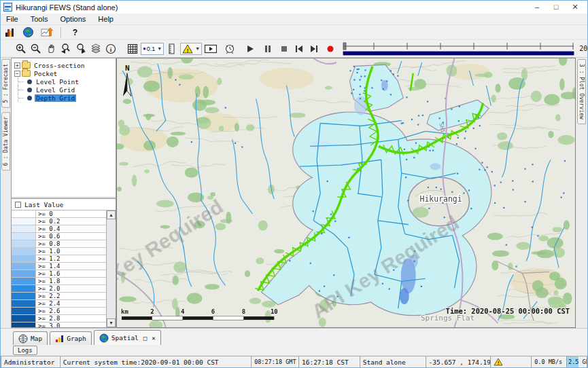  What do you see at coordinates (65, 90) in the screenshot?
I see `tree-item-level-grid: Level Grid` at bounding box center [65, 90].